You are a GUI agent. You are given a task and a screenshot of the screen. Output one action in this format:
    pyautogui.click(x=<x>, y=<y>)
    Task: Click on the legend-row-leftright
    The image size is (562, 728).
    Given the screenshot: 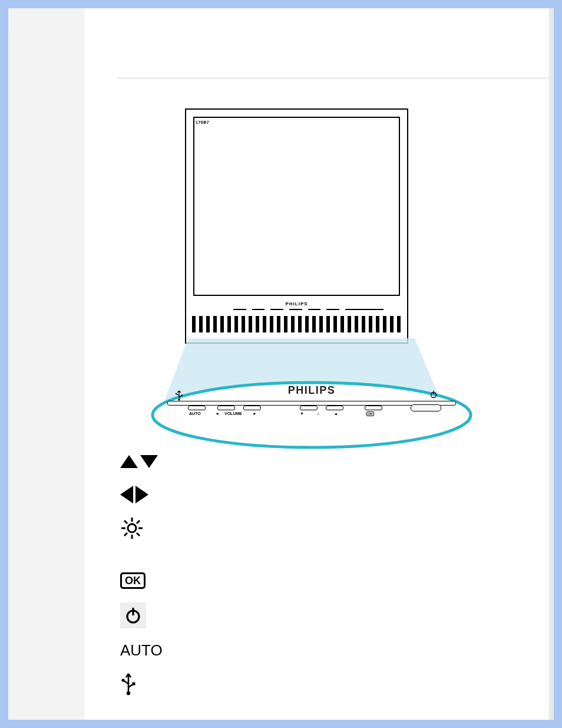 What is the action you would take?
    pyautogui.click(x=144, y=495)
    